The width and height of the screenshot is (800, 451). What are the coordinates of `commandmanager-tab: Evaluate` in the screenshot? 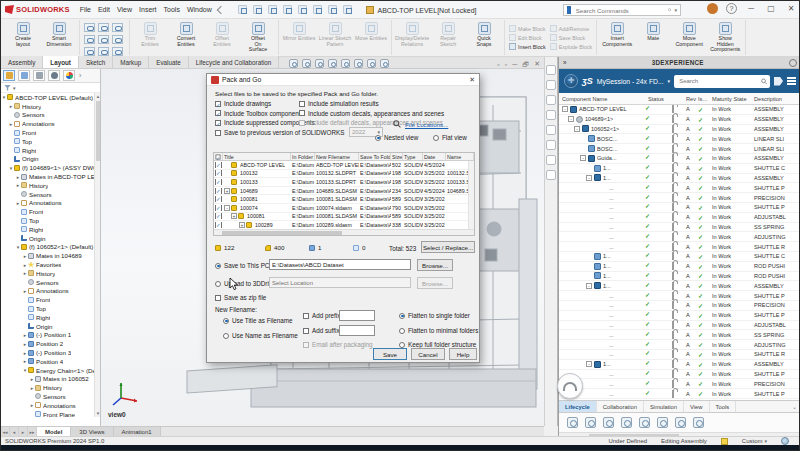 It's located at (169, 62).